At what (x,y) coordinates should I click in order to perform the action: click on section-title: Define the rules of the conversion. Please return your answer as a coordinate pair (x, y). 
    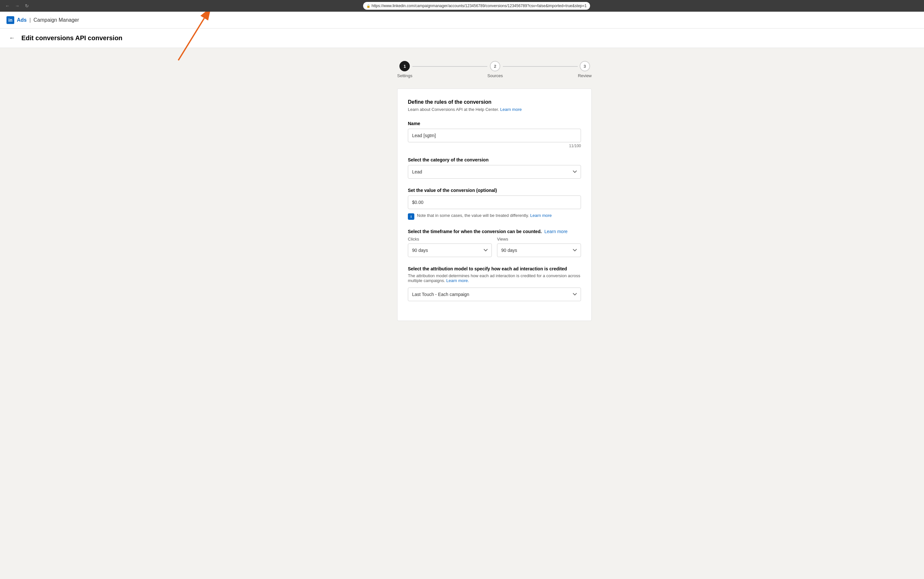
    Looking at the image, I should click on (494, 102).